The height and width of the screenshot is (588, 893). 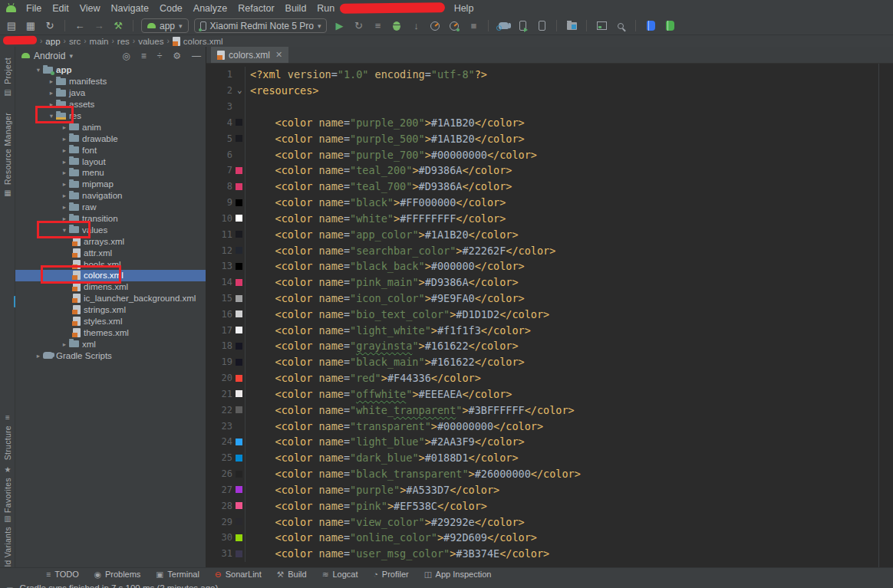 What do you see at coordinates (621, 26) in the screenshot?
I see `search-everywhere-icon` at bounding box center [621, 26].